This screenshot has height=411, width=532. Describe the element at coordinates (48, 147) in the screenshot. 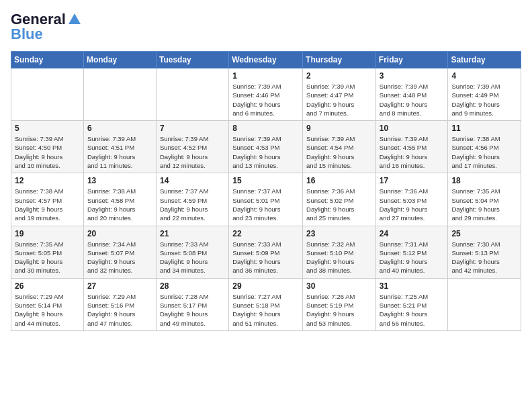

I see `calendar-cell: 5Sunrise: 7:39 AM Sunset: 4:50 PM Daylig…` at that location.